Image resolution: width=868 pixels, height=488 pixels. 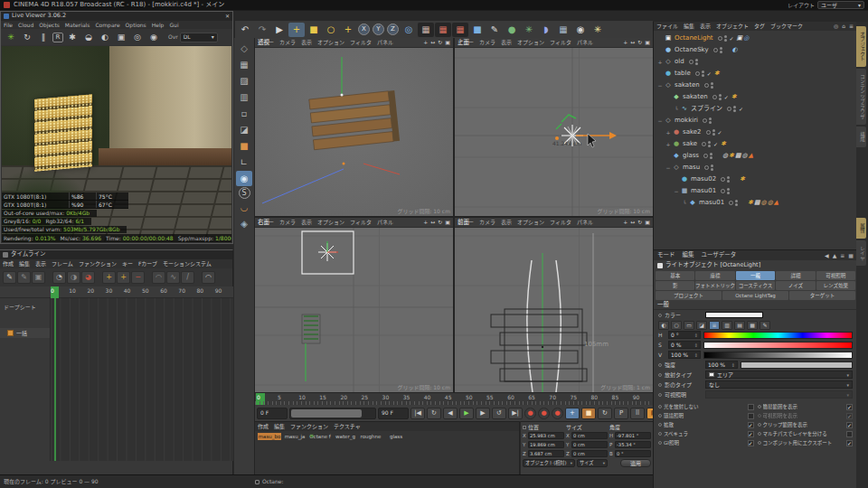 I want to click on fcurve-icon: ∿, so click(x=174, y=277).